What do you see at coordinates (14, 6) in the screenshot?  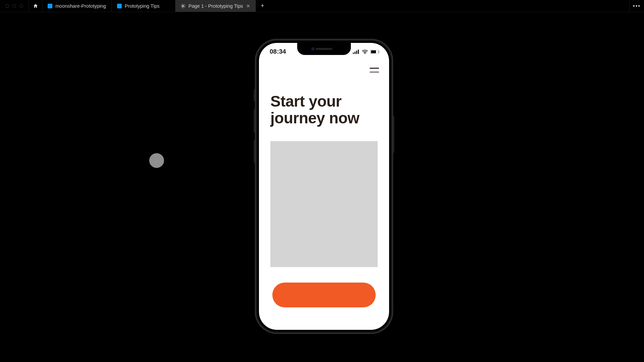 I see `window-controls` at bounding box center [14, 6].